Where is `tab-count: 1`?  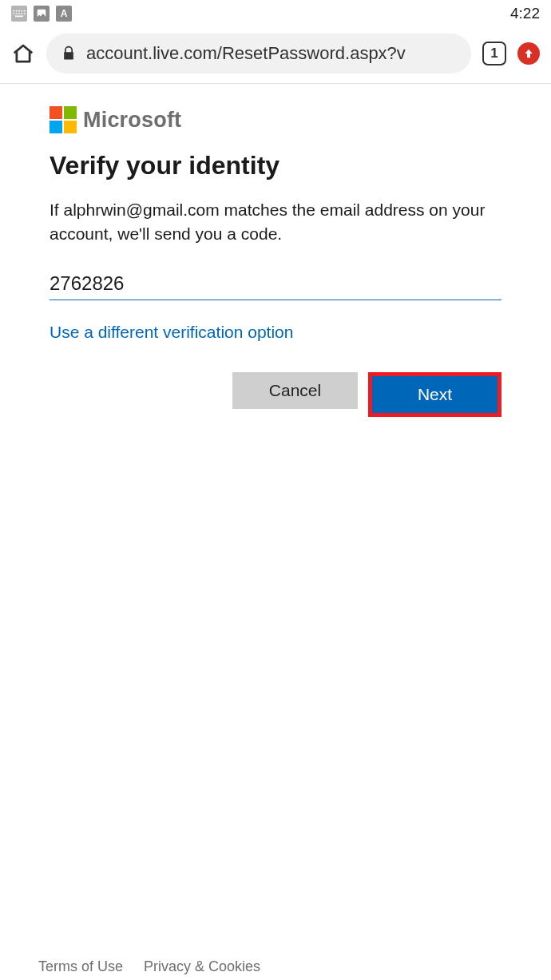 tab-count: 1 is located at coordinates (494, 54).